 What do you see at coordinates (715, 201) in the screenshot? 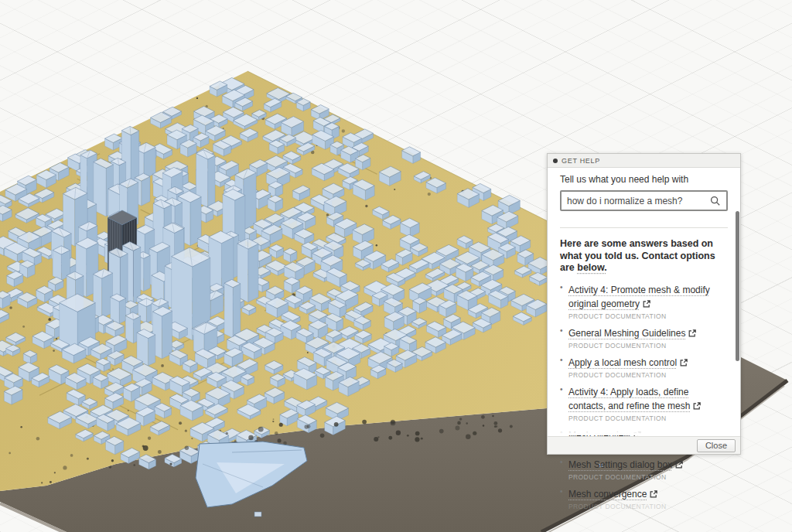
I see `search-icon` at bounding box center [715, 201].